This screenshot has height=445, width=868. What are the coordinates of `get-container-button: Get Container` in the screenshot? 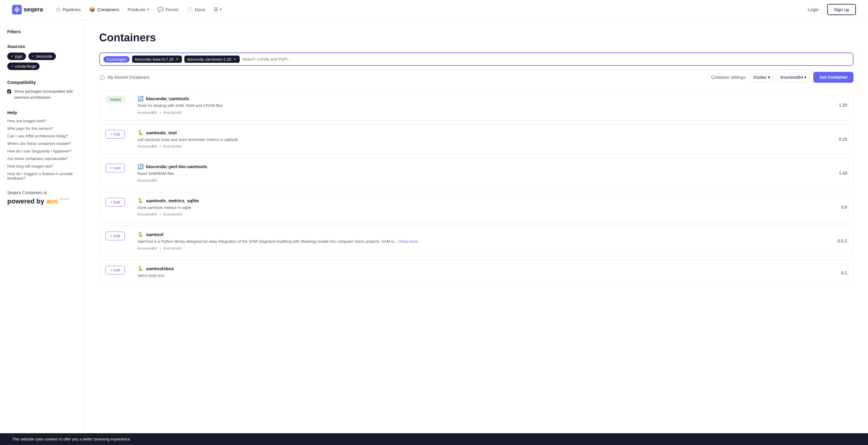 It's located at (834, 77).